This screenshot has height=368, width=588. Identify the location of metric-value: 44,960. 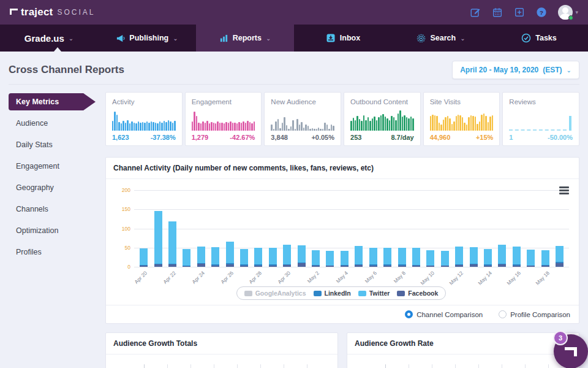
(440, 137).